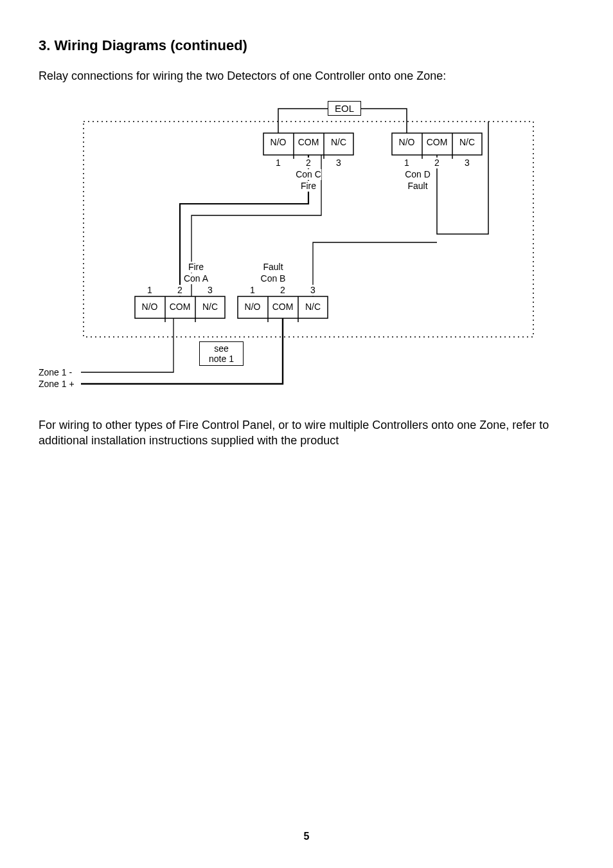 Image resolution: width=613 pixels, height=868 pixels. What do you see at coordinates (221, 354) in the screenshot?
I see `note-box: see note 1` at bounding box center [221, 354].